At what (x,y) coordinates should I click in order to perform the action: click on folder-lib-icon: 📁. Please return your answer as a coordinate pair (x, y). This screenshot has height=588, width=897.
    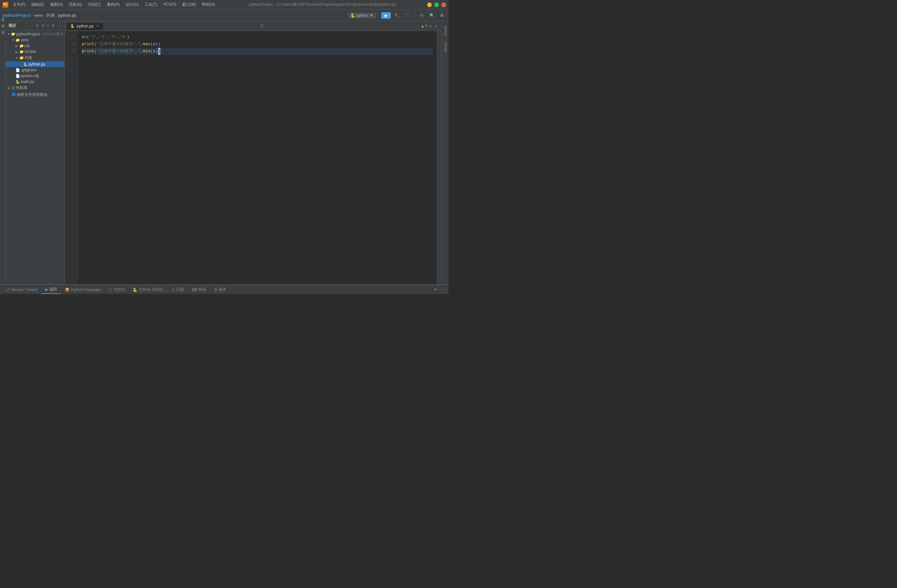
    Looking at the image, I should click on (21, 46).